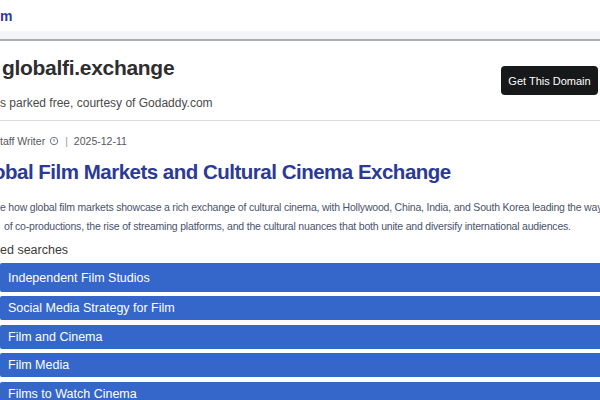  I want to click on article-body-line-2: of co-productions, the rise of streaming…, so click(288, 226).